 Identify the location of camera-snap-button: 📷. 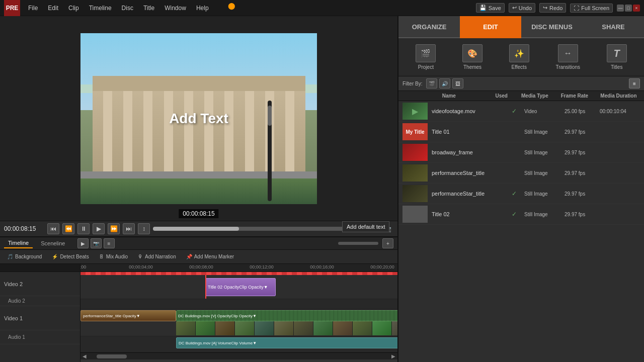
(96, 243).